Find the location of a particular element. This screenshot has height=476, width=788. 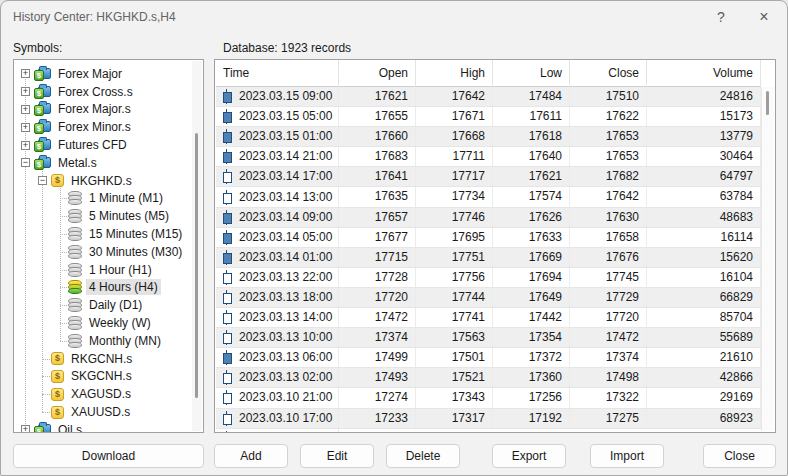

tree-scrollbar is located at coordinates (197, 246).